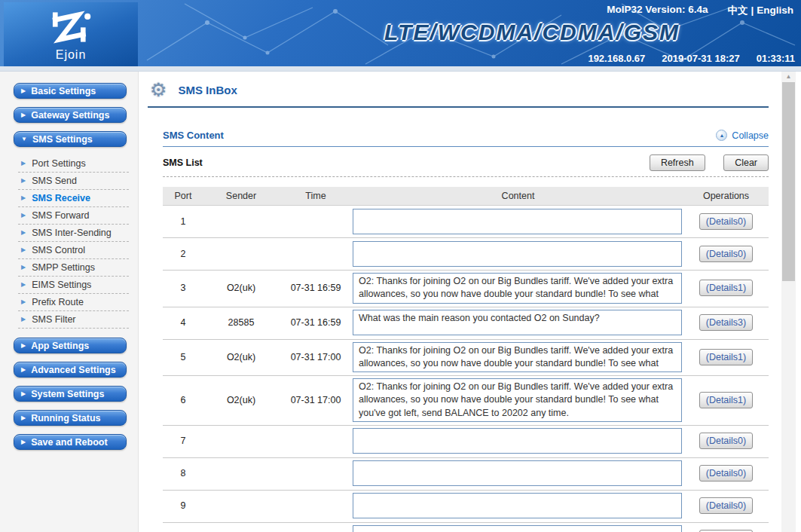  What do you see at coordinates (466, 475) in the screenshot?
I see `table-row: 8 (Details0)` at bounding box center [466, 475].